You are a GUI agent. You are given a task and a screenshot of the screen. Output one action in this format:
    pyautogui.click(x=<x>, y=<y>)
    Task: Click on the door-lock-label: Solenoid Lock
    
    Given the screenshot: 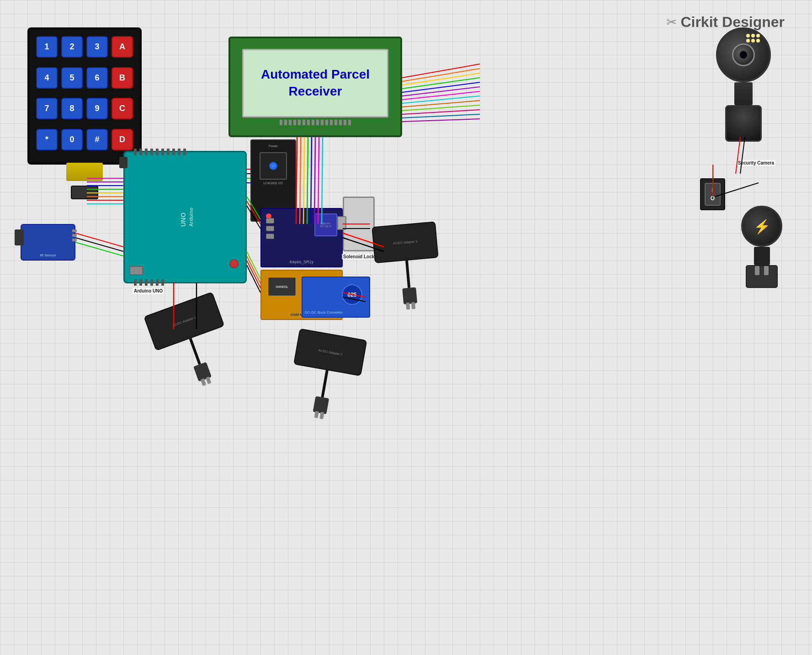 What is the action you would take?
    pyautogui.click(x=359, y=257)
    